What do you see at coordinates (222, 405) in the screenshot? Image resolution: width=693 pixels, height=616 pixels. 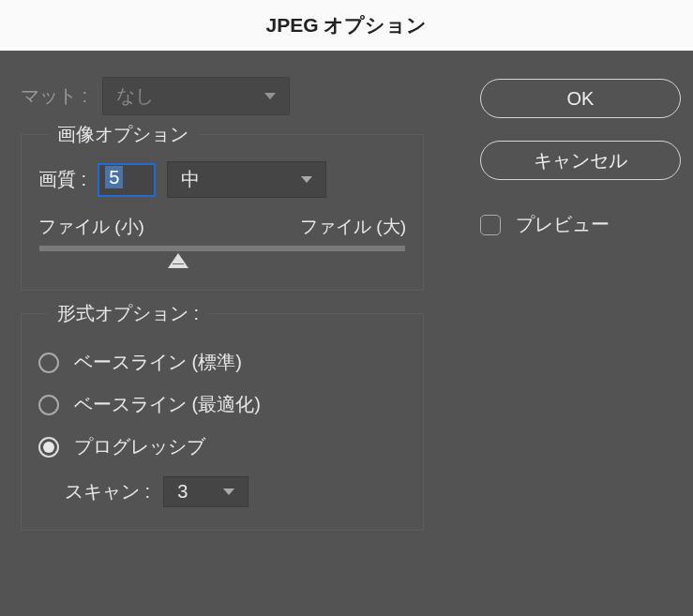 I see `radio-baseline-optimized: ベースライン (最適化)` at bounding box center [222, 405].